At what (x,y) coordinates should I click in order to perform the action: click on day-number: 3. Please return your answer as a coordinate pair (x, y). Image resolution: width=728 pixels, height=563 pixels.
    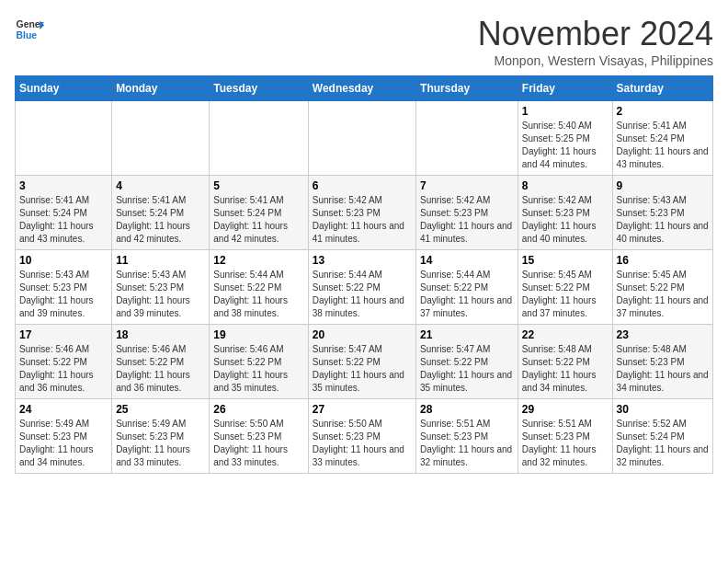
    Looking at the image, I should click on (63, 186).